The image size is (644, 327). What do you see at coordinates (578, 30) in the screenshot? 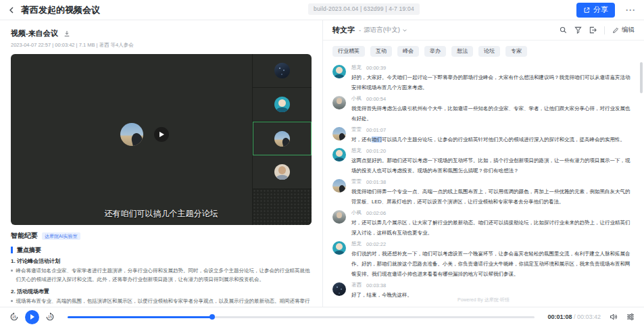
I see `filter-icon` at bounding box center [578, 30].